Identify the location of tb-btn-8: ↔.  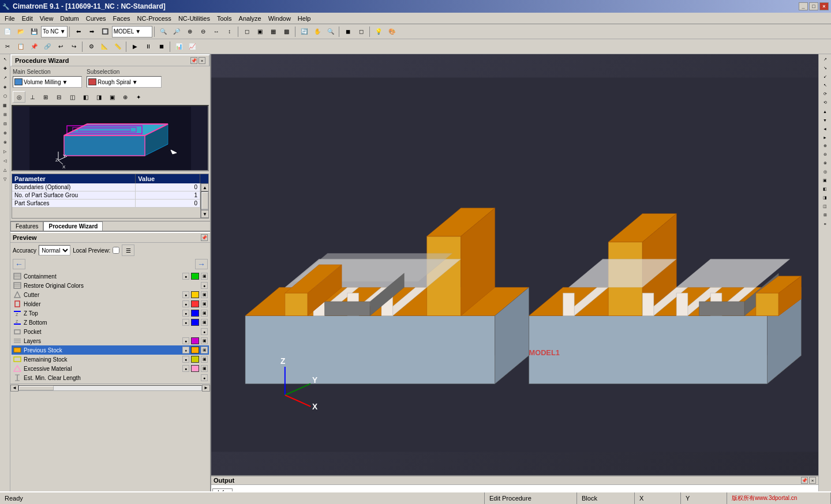
(216, 32).